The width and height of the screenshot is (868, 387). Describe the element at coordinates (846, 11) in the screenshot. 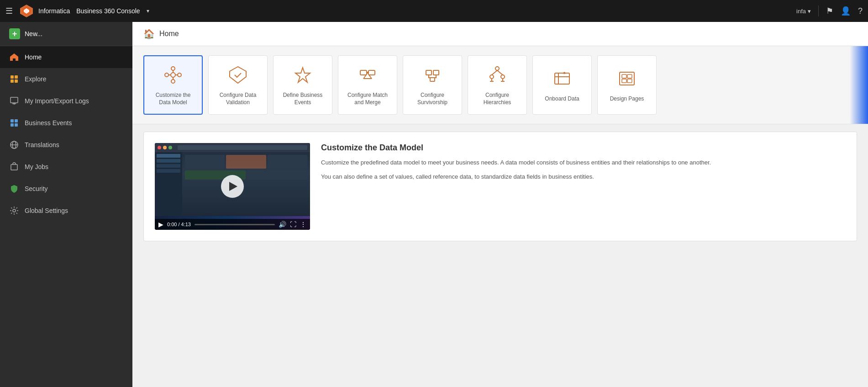

I see `user-profile-icon: 👤` at that location.